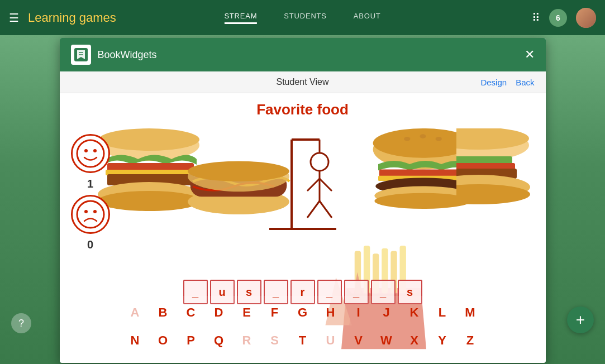 The height and width of the screenshot is (364, 605). What do you see at coordinates (415, 341) in the screenshot?
I see `key-X: X` at bounding box center [415, 341].